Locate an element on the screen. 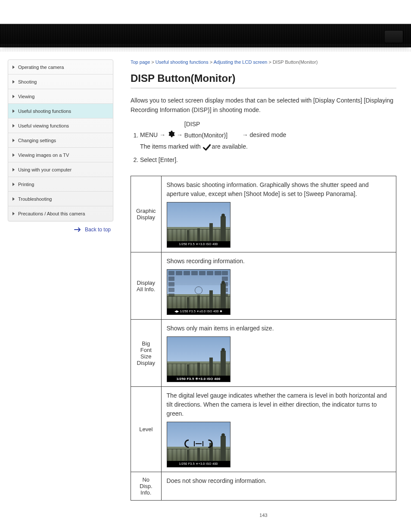 This screenshot has width=411, height=532. row-key: Display All Info. is located at coordinates (146, 286).